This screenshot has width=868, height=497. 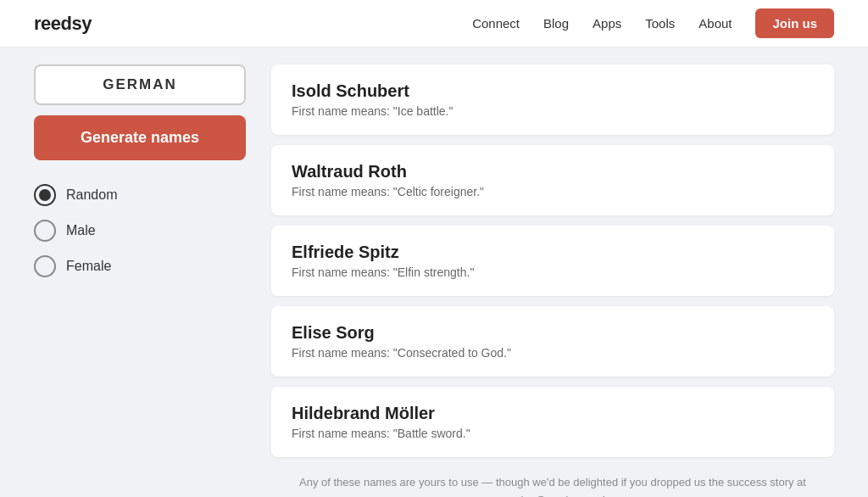 I want to click on name-card-desc-3: First name means: "Consecrated to God.", so click(x=553, y=353).